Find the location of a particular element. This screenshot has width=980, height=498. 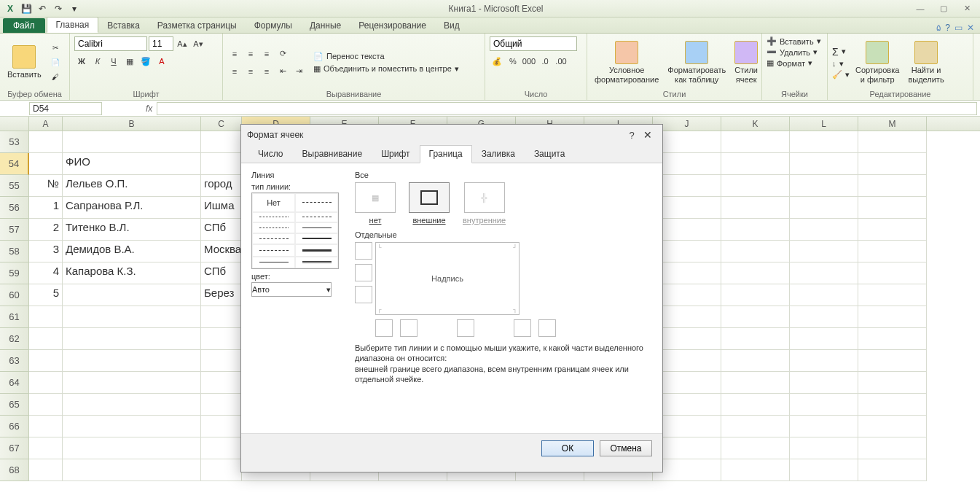

decrease-decimal-icon: .00 is located at coordinates (561, 61).